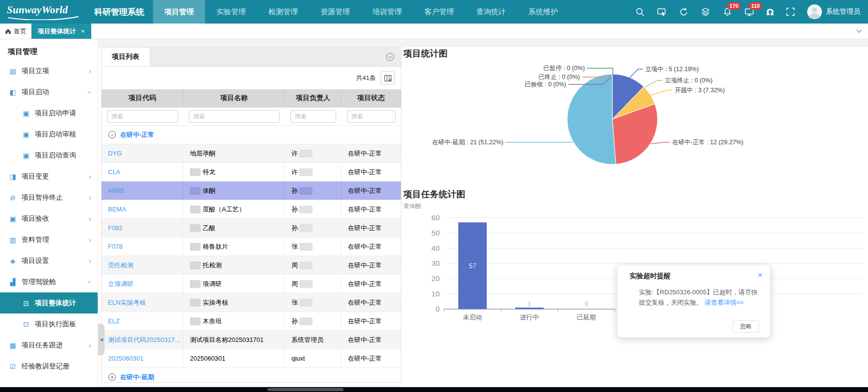 The width and height of the screenshot is (868, 392). I want to click on search-input-项目名称, so click(235, 117).